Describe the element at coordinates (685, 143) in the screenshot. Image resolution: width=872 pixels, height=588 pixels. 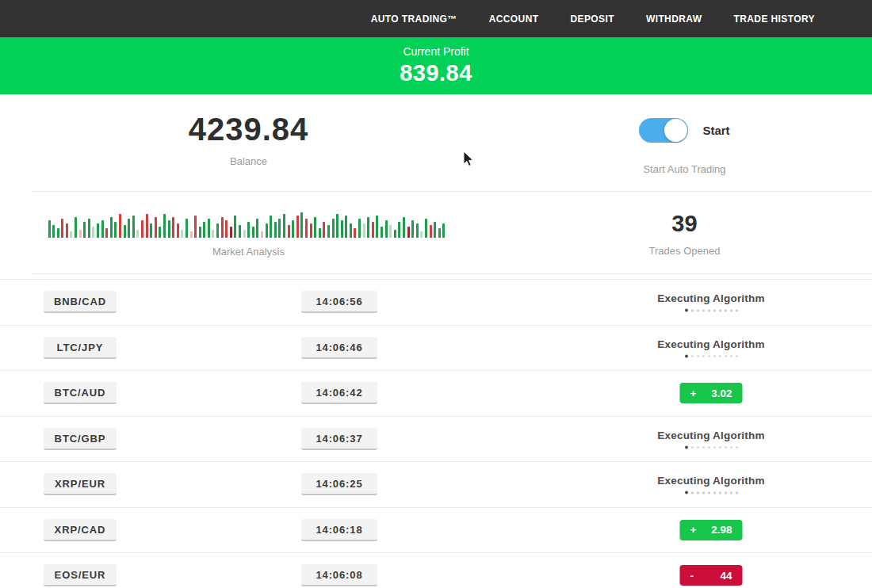
I see `auto-trading-toggle-block: Start Start Auto Trading` at that location.